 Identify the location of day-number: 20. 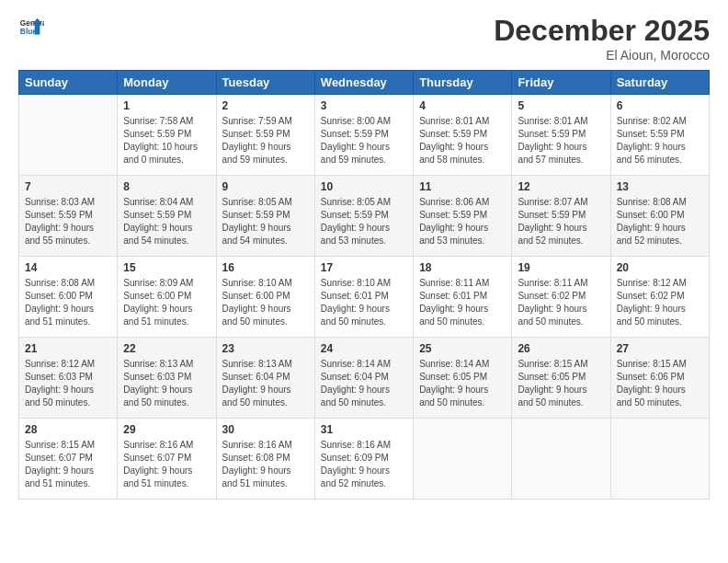
(660, 268).